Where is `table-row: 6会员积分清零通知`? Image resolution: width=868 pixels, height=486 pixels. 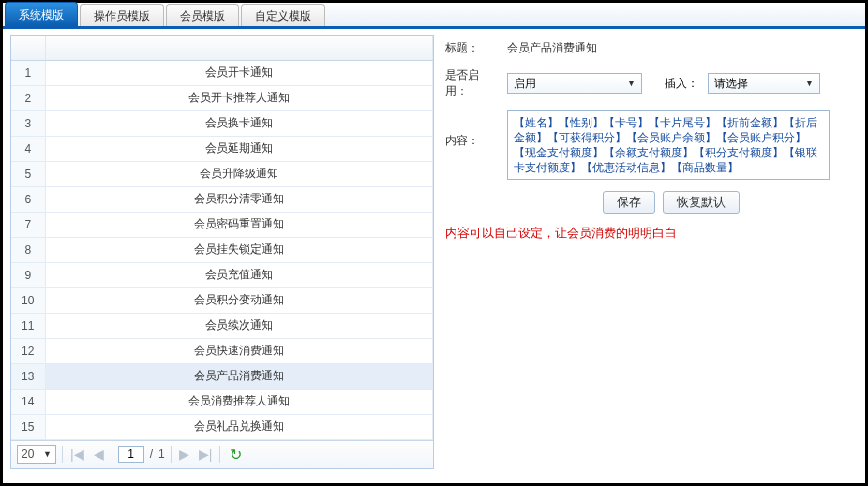
table-row: 6会员积分清零通知 is located at coordinates (222, 199).